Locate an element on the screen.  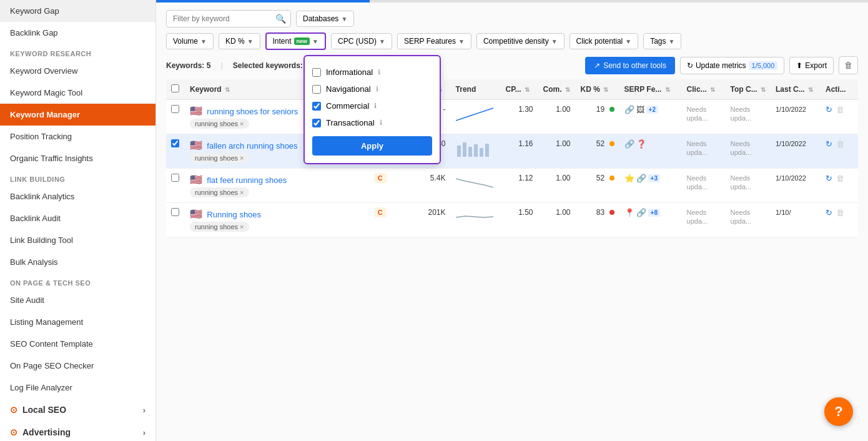
sidebar-item-link-building-tool: Link Building Tool is located at coordinates (77, 240).